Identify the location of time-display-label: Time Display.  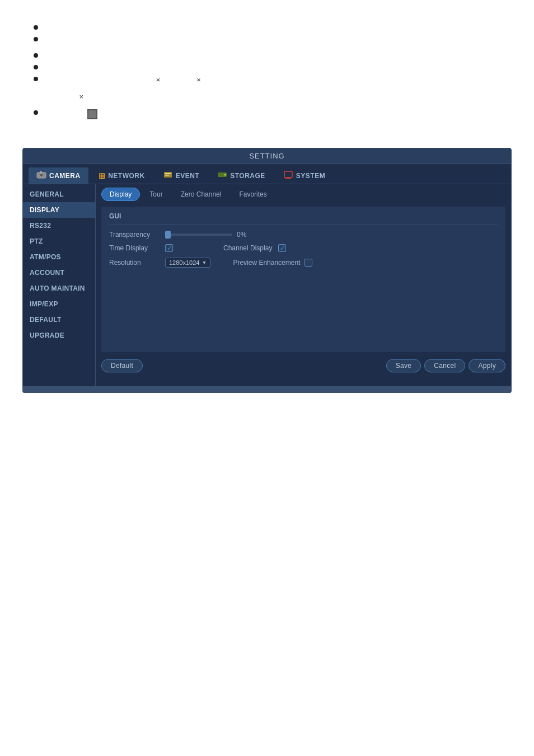
(134, 248).